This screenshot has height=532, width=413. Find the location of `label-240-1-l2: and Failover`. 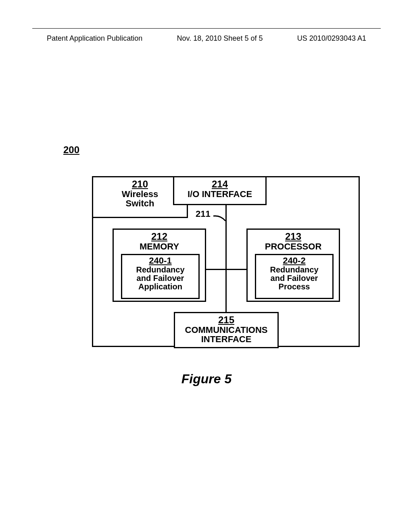

label-240-1-l2: and Failover is located at coordinates (161, 278).